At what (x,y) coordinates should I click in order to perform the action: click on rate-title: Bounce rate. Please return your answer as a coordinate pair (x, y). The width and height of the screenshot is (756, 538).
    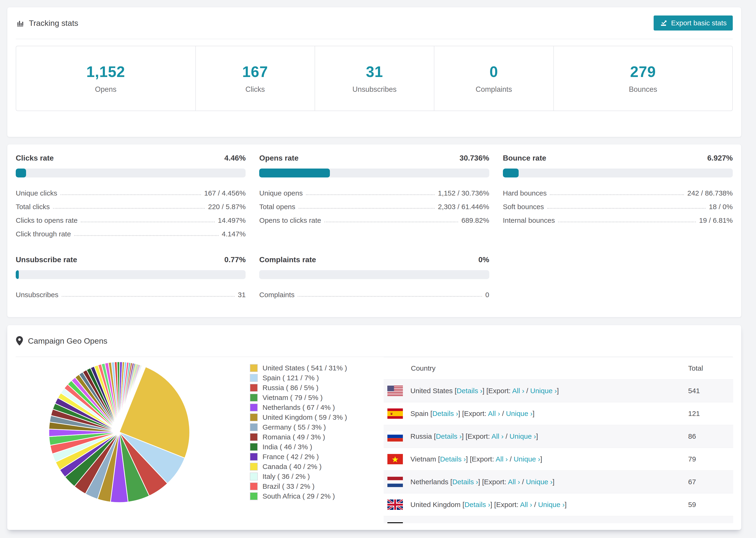
    Looking at the image, I should click on (525, 158).